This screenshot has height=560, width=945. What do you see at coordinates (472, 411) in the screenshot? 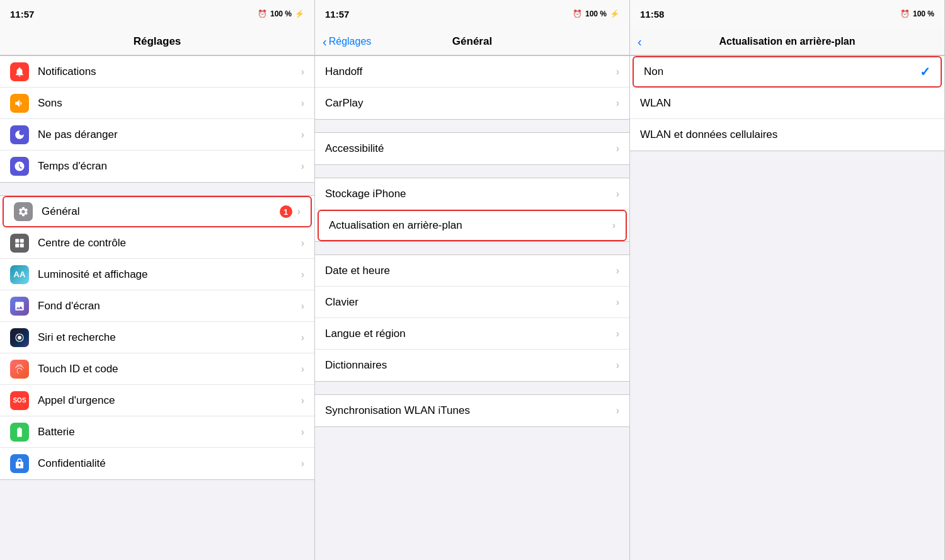
I see `item-synchro-wlan: Synchronisation WLAN iTunes ›` at bounding box center [472, 411].